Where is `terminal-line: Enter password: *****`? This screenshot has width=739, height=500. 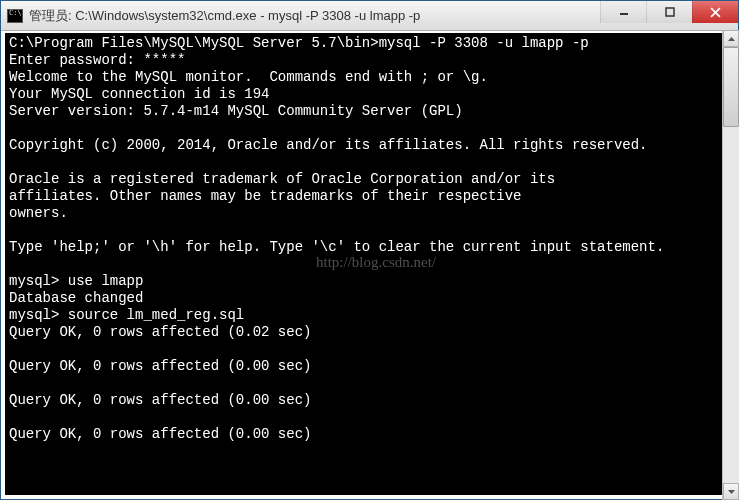
terminal-line: Enter password: ***** is located at coordinates (370, 60).